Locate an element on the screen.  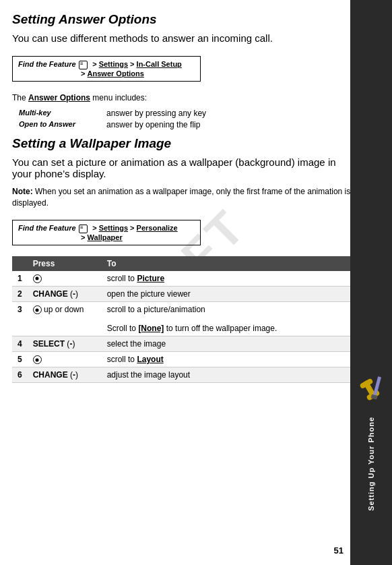
table-row: 4SELECT (-)select the image is located at coordinates (184, 344).